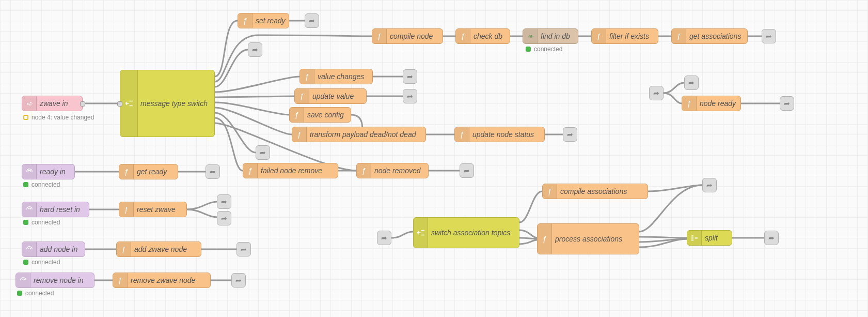  I want to click on split-node: split, so click(709, 238).